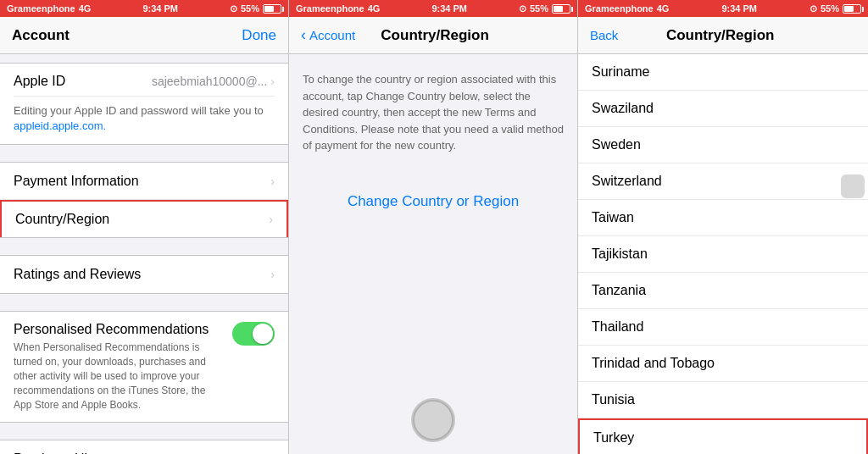  What do you see at coordinates (259, 36) in the screenshot?
I see `done-button: Done` at bounding box center [259, 36].